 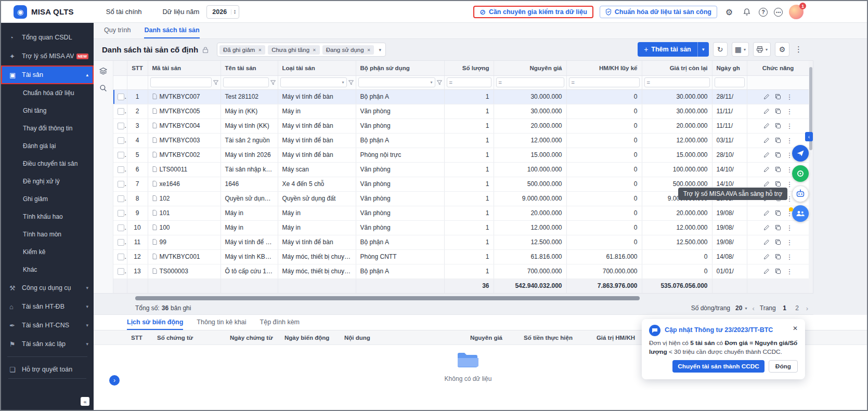 I want to click on support-chat-button, so click(x=800, y=153).